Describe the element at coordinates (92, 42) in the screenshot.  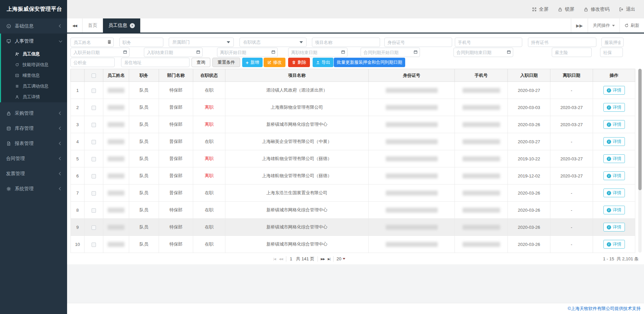
I see `employee-name-input` at that location.